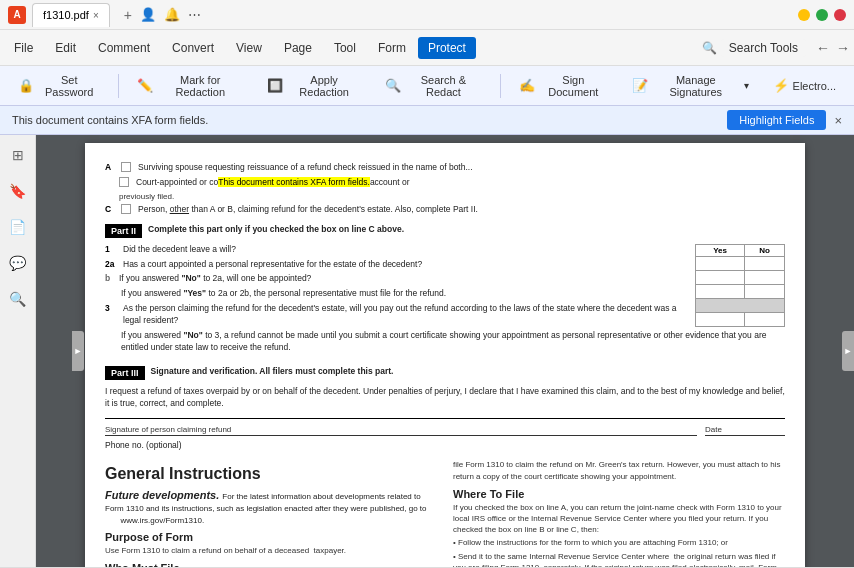 The height and width of the screenshot is (568, 854). What do you see at coordinates (696, 86) in the screenshot?
I see `manage-signatures-label: Manage Signatures` at bounding box center [696, 86].